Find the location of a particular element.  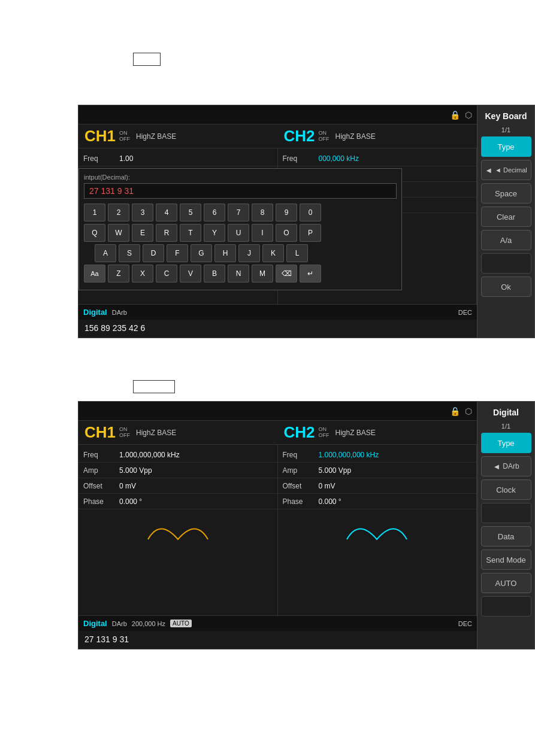

screen2-header: 🔒 ⬡ is located at coordinates (278, 411).